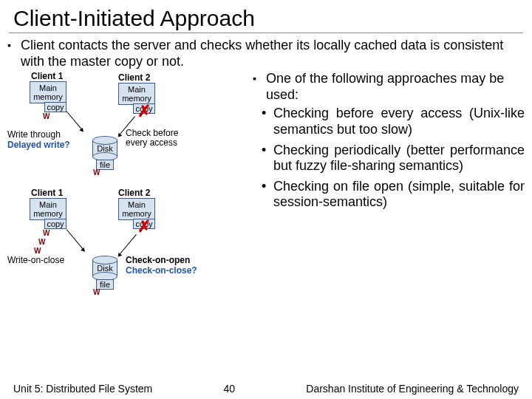 The width and height of the screenshot is (532, 399). I want to click on label-check-on-close: Check-on-close?, so click(161, 270).